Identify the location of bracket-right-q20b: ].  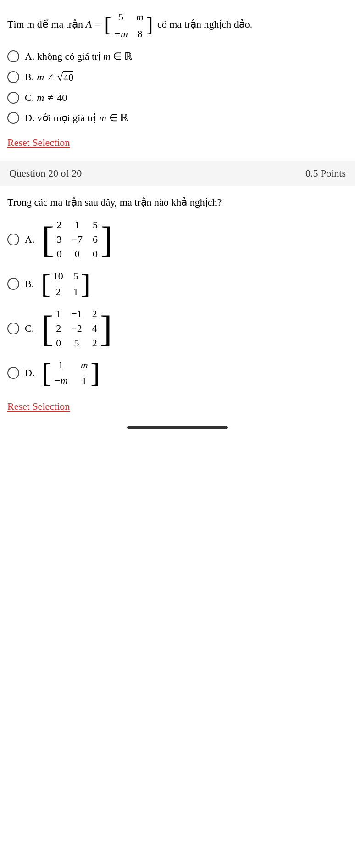
(86, 284).